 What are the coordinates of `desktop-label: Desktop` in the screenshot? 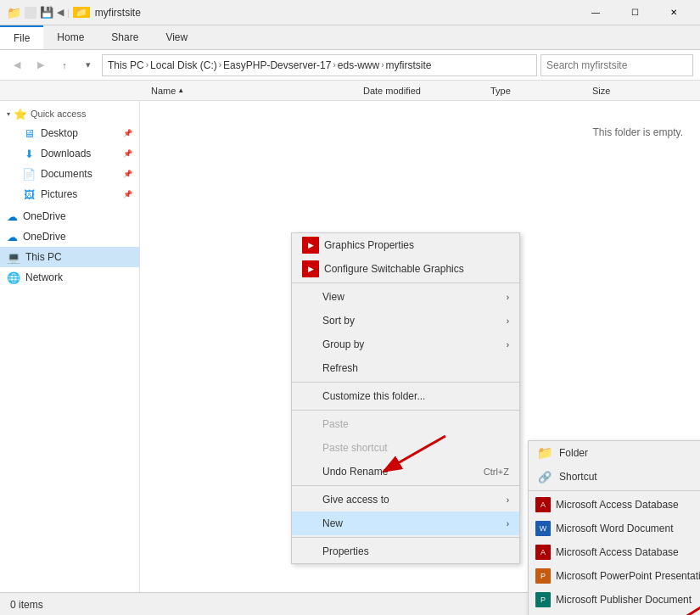 It's located at (59, 133).